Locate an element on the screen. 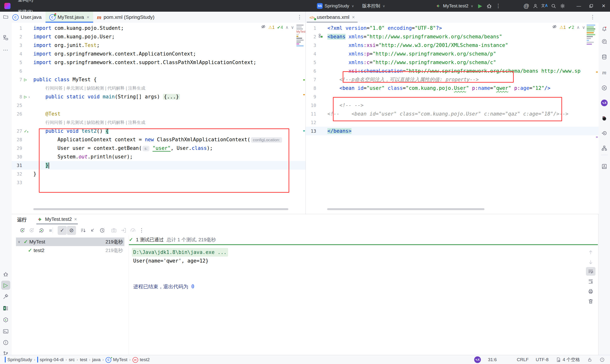  breadcrumb-item-src: src is located at coordinates (72, 360).